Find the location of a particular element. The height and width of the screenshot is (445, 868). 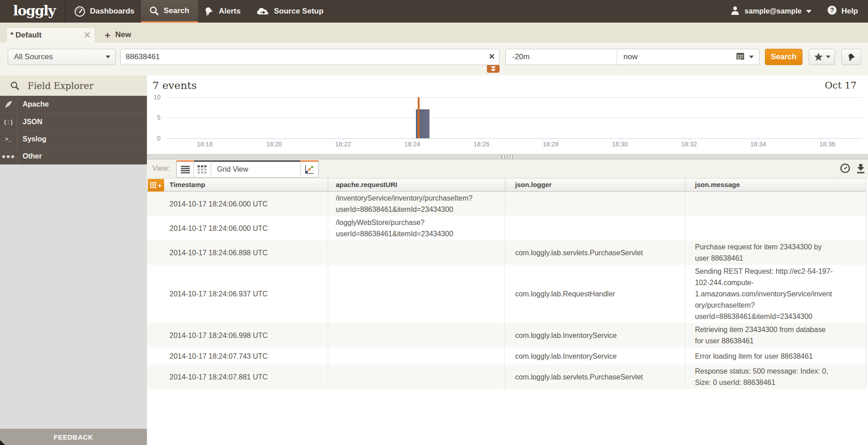

user-menu: sample@sample is located at coordinates (771, 11).